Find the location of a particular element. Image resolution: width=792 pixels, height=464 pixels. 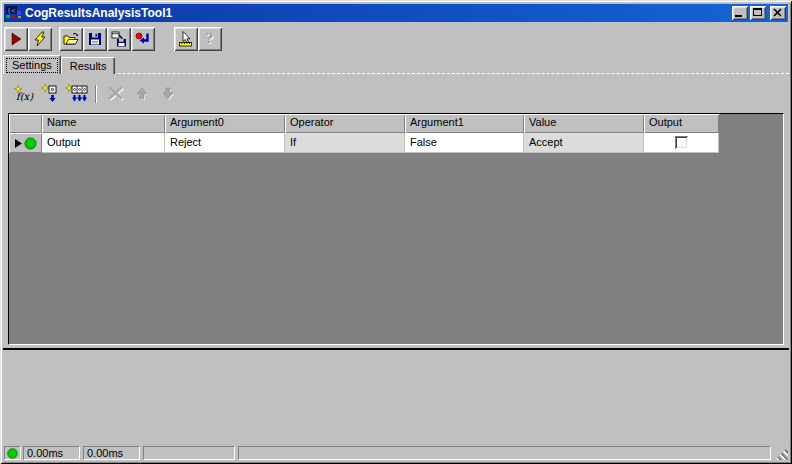

minimize-button is located at coordinates (740, 13).